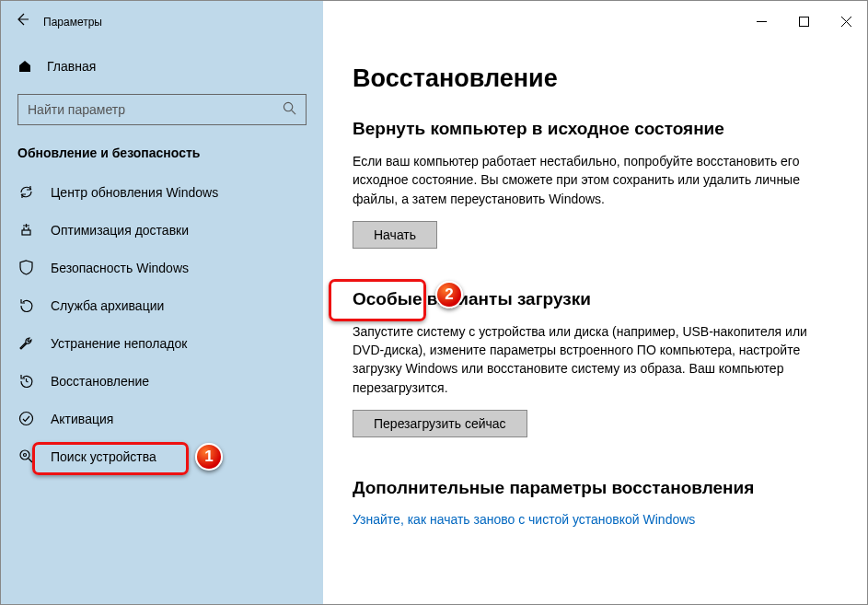 The width and height of the screenshot is (868, 605). What do you see at coordinates (22, 22) in the screenshot?
I see `back-button` at bounding box center [22, 22].